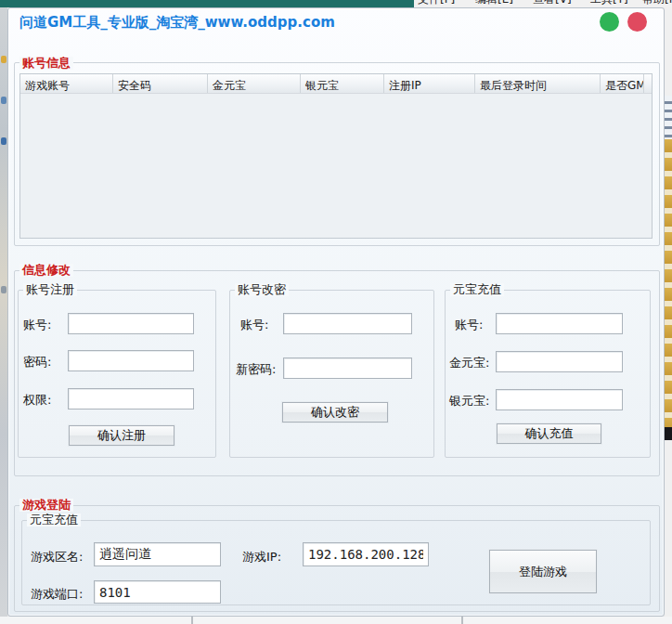 Image resolution: width=672 pixels, height=624 pixels. What do you see at coordinates (559, 323) in the screenshot?
I see `recharge-account-input` at bounding box center [559, 323].